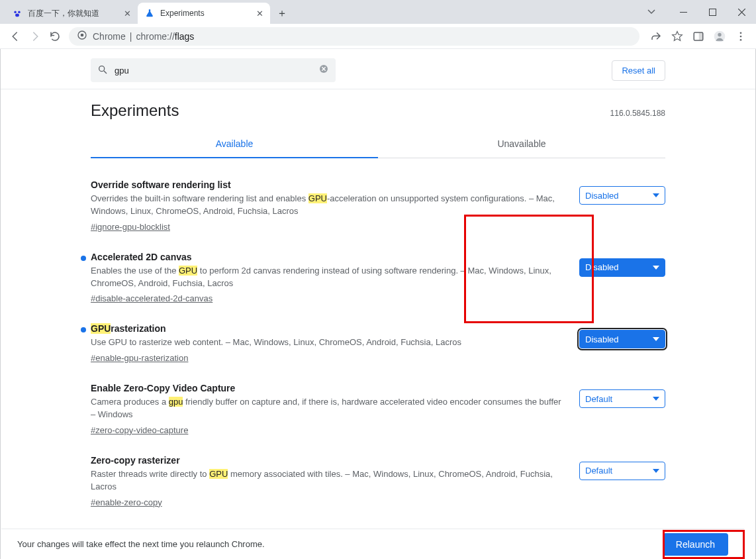 The width and height of the screenshot is (756, 559). Describe the element at coordinates (327, 185) in the screenshot. I see `experiment-title: Override software rendering list` at that location.